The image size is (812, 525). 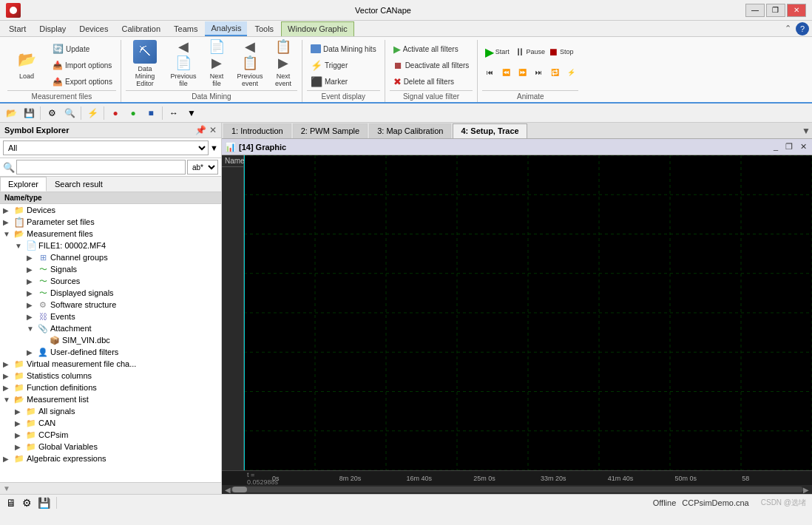 What do you see at coordinates (490, 72) in the screenshot?
I see `seek-start-button: ⏮` at bounding box center [490, 72].